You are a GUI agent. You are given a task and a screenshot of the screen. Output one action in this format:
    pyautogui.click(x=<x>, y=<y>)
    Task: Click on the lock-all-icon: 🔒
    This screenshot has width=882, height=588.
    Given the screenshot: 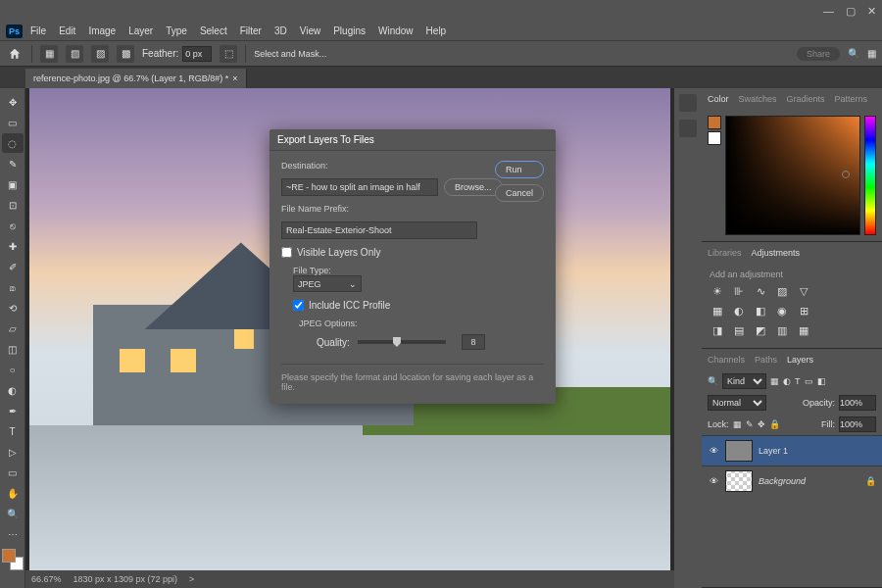 What is the action you would take?
    pyautogui.click(x=774, y=424)
    